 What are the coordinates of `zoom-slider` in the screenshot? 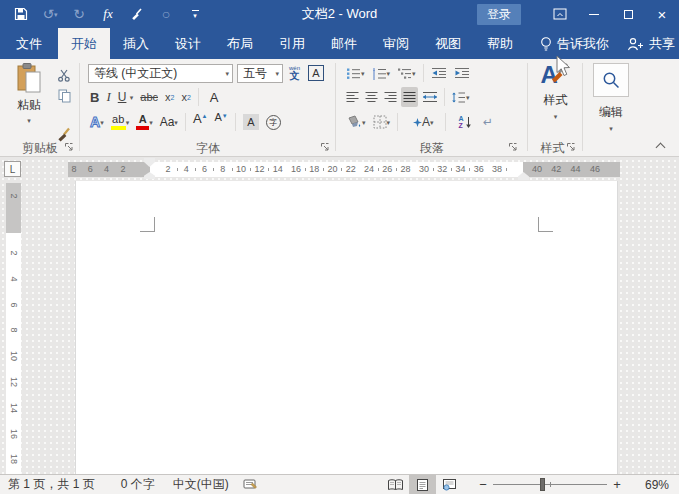 It's located at (550, 484).